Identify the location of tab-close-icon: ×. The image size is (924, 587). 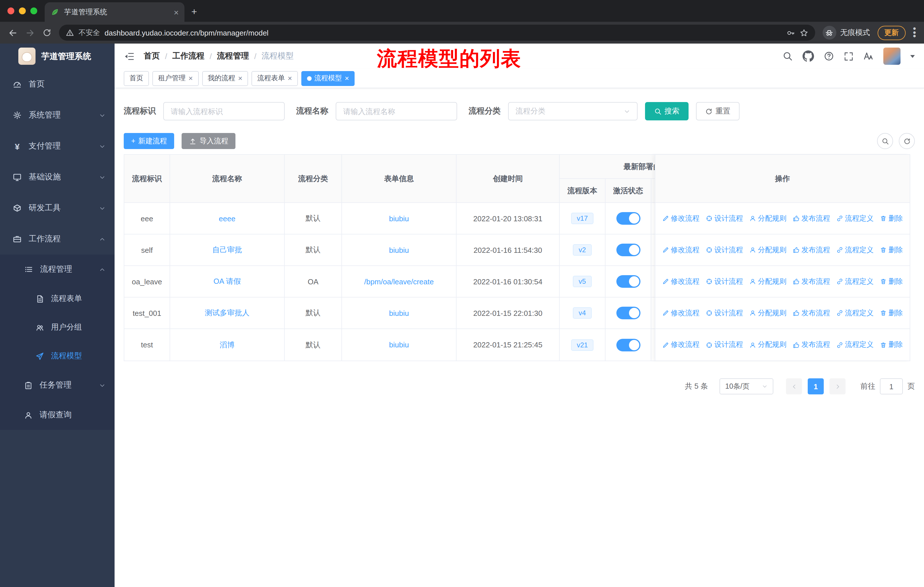
(176, 12).